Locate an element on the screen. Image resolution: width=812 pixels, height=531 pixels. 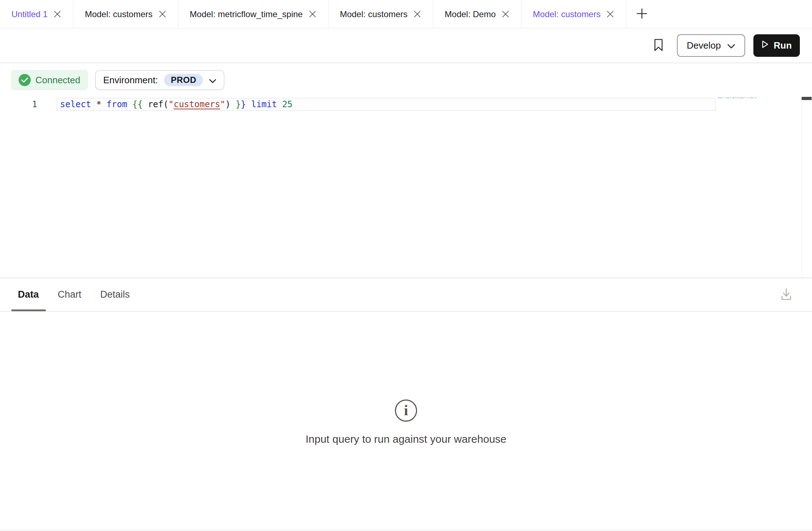
tab-label: Model: Demo is located at coordinates (470, 14).